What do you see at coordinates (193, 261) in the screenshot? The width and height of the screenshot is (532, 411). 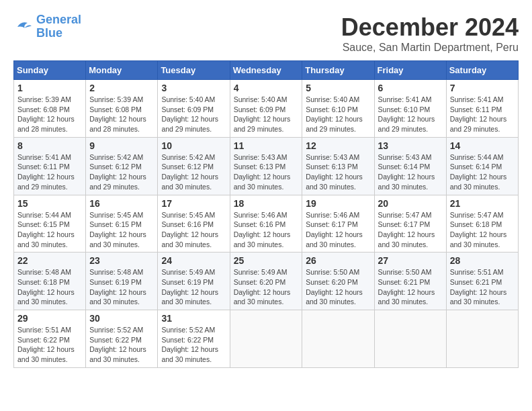 I see `day-number: 24` at bounding box center [193, 261].